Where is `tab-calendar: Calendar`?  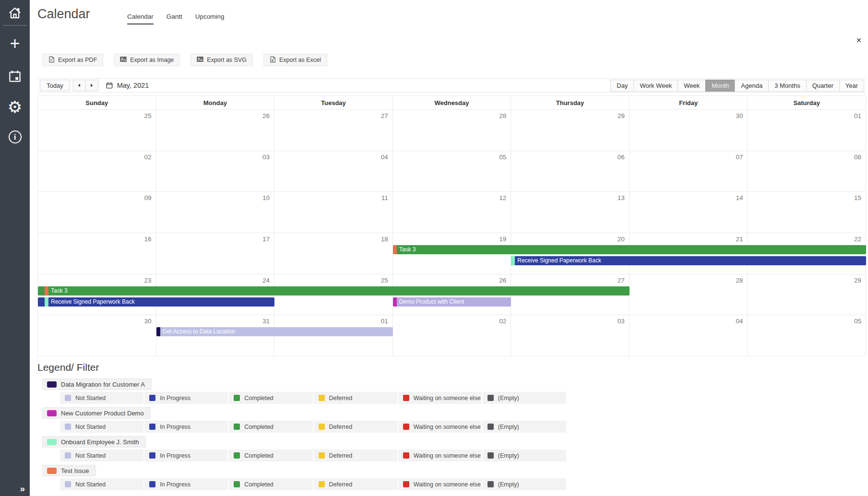 tab-calendar: Calendar is located at coordinates (140, 19).